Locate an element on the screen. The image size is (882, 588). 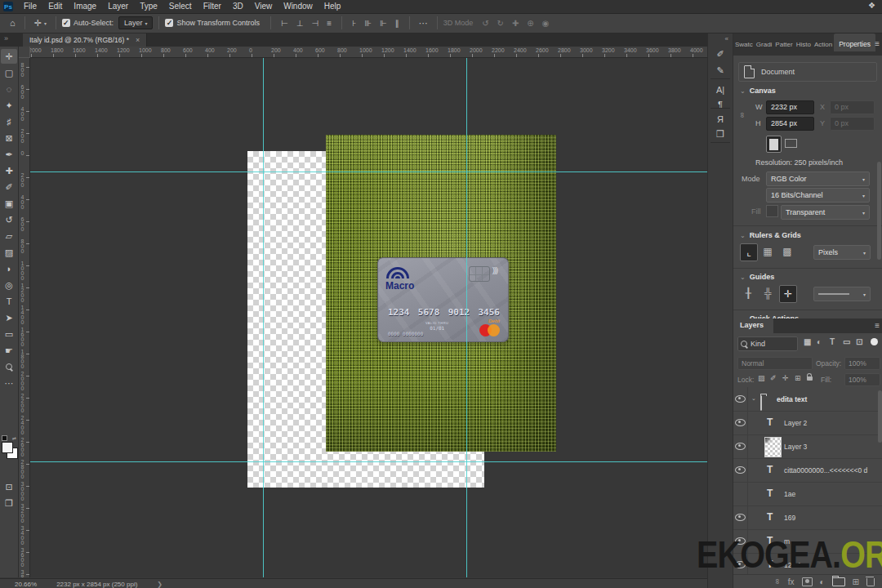
crop-tool: ♯ is located at coordinates (9, 122).